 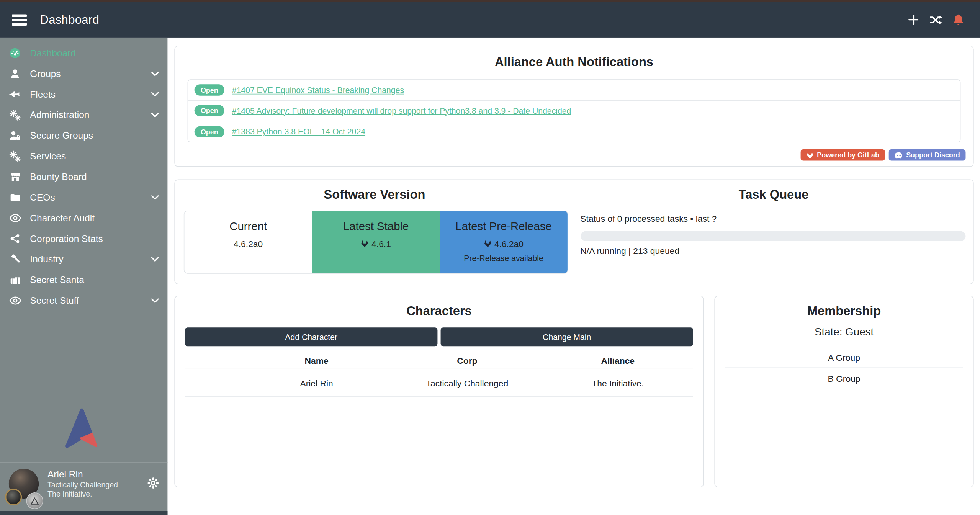 I want to click on add-icon, so click(x=913, y=20).